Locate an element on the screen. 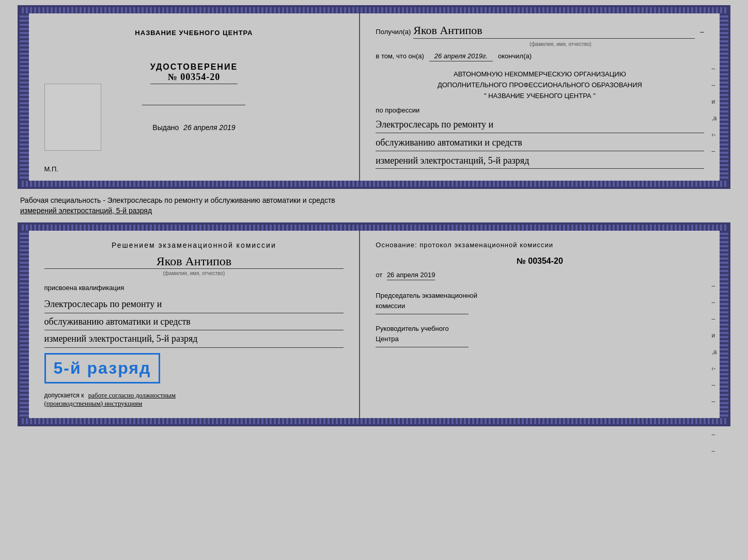 Image resolution: width=748 pixels, height=560 pixels. cert-section: УДОСТОВЕРЕНИЕ № 00354-20 is located at coordinates (194, 73).